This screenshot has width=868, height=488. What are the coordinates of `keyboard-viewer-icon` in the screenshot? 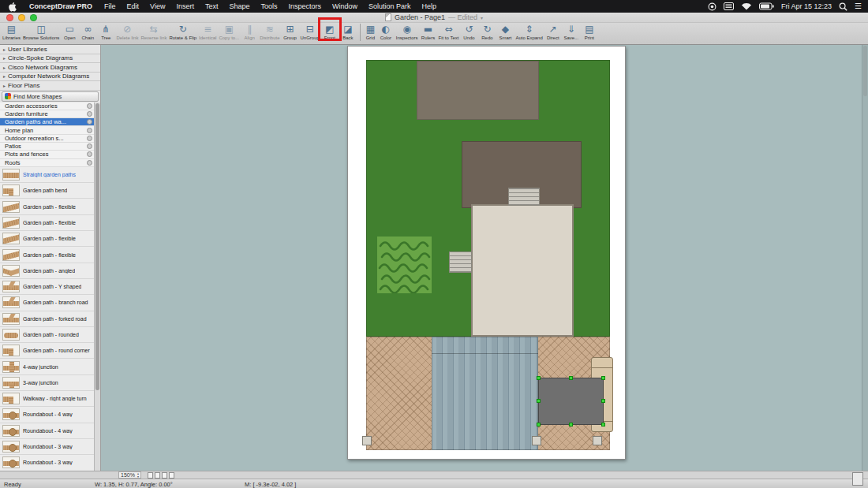 It's located at (729, 6).